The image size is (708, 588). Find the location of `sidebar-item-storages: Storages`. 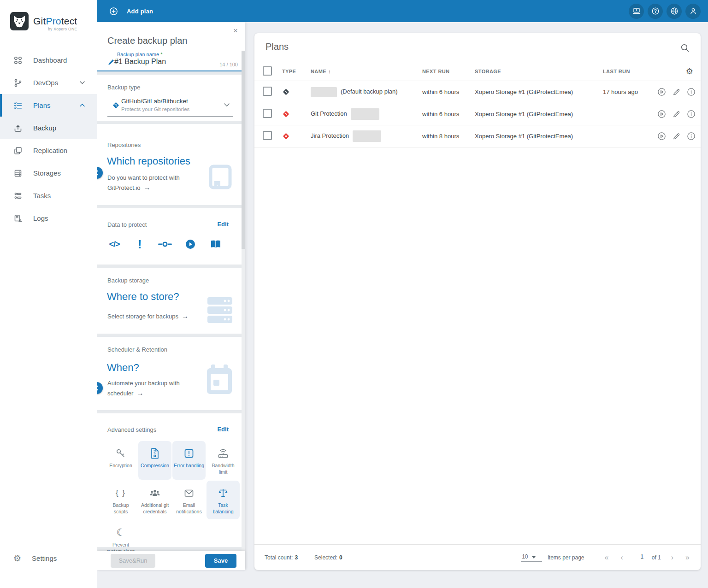

sidebar-item-storages: Storages is located at coordinates (48, 173).